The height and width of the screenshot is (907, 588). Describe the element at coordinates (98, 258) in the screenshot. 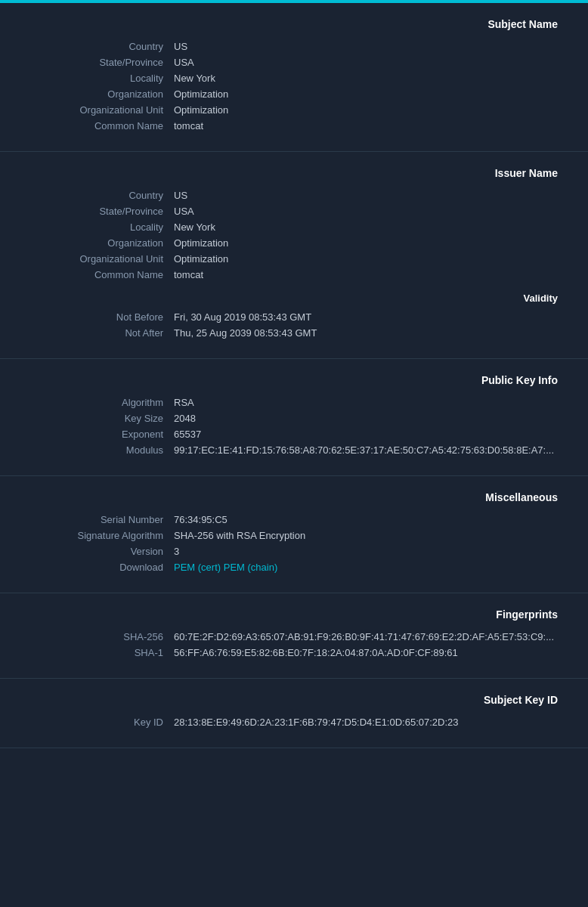

I see `issuer-org-unit-label: Organizational Unit` at that location.